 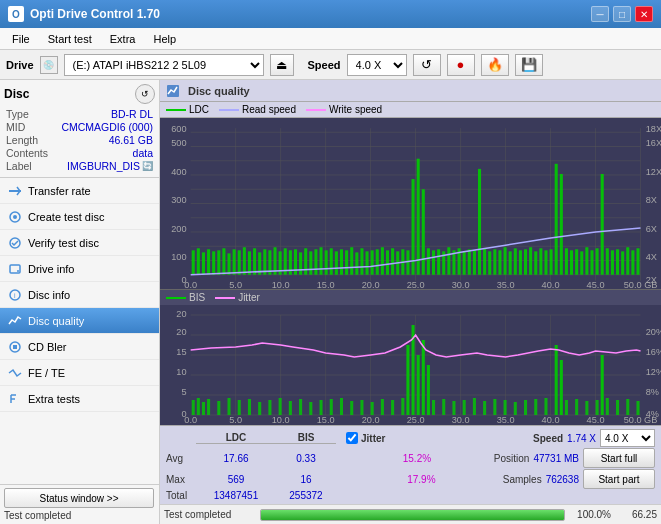 I want to click on svg-text: 18X, so click(x=654, y=129).